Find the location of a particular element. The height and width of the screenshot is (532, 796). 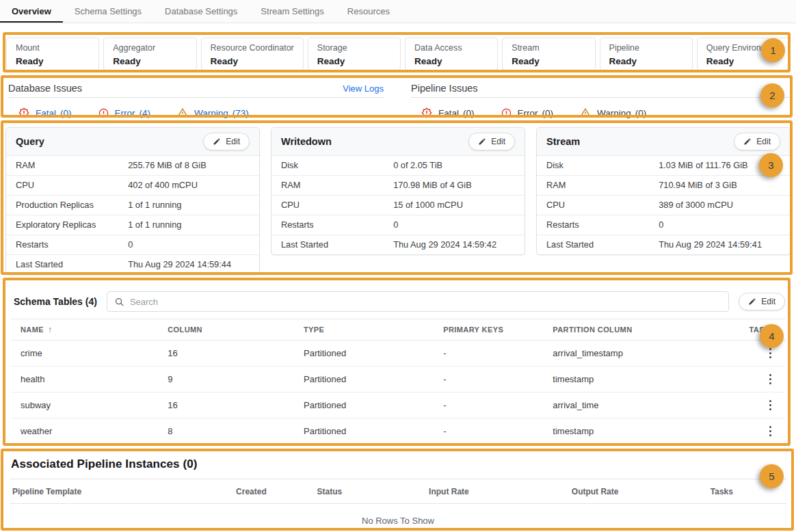

stat-row: RAM 170.98 MiB of 4 GiB is located at coordinates (398, 186).